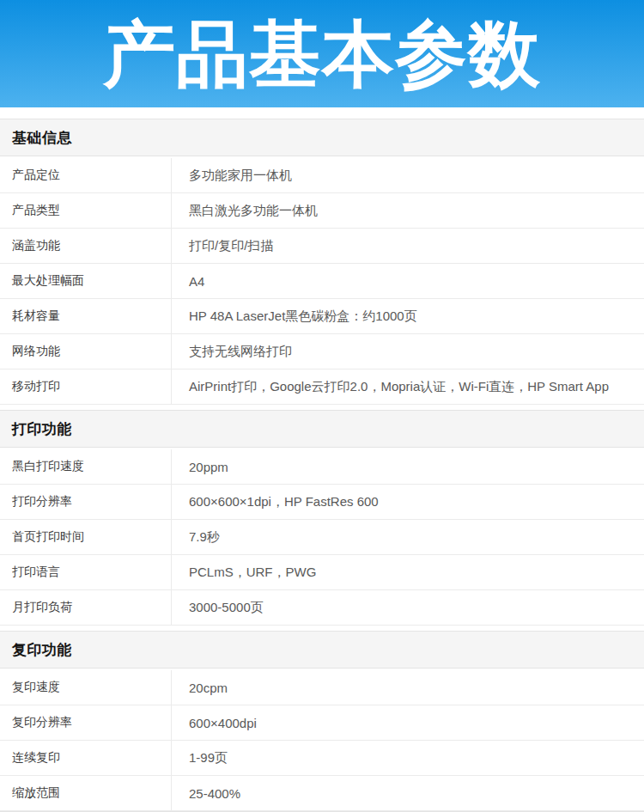  I want to click on section-header: 复印功能, so click(322, 650).